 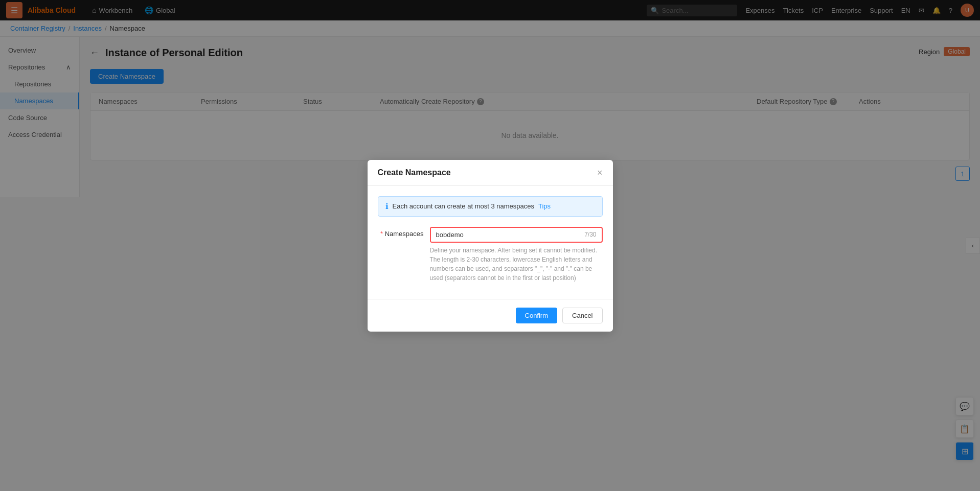 What do you see at coordinates (490, 197) in the screenshot?
I see `info-banner: ℹ Each account can create at most 3 name…` at bounding box center [490, 197].